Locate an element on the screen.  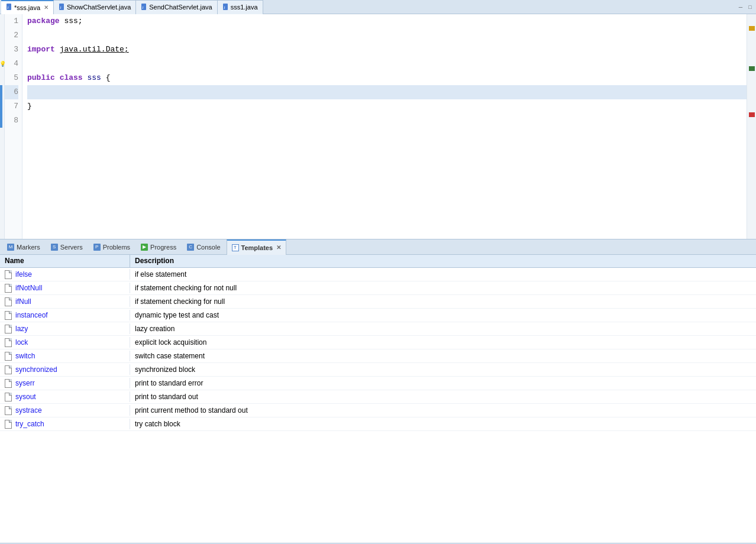
restore-icon: □ is located at coordinates (750, 7).